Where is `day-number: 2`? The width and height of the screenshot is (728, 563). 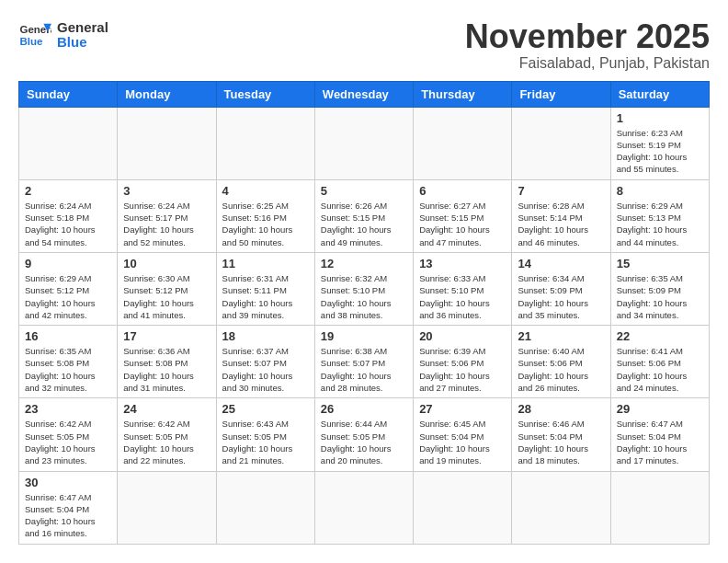
day-number: 2 is located at coordinates (68, 191).